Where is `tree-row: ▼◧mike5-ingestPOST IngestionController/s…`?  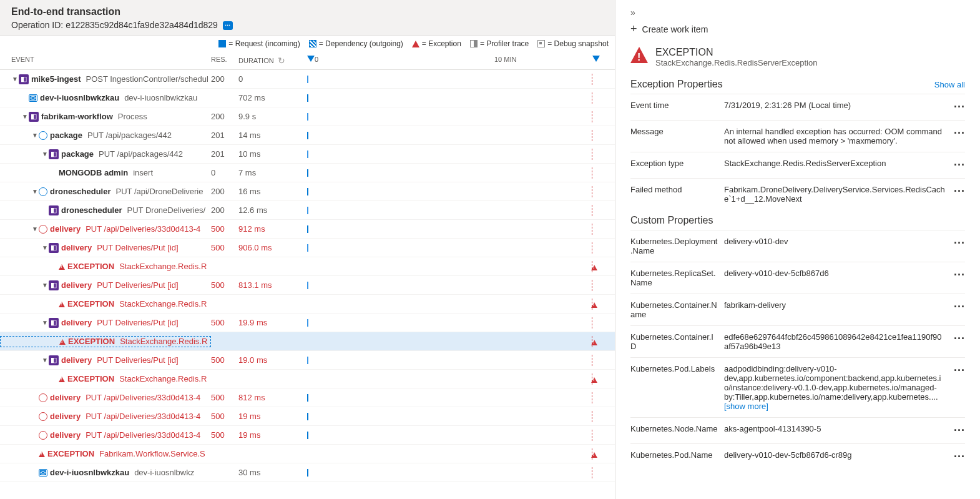 tree-row: ▼◧mike5-ingestPOST IngestionController/s… is located at coordinates (307, 79).